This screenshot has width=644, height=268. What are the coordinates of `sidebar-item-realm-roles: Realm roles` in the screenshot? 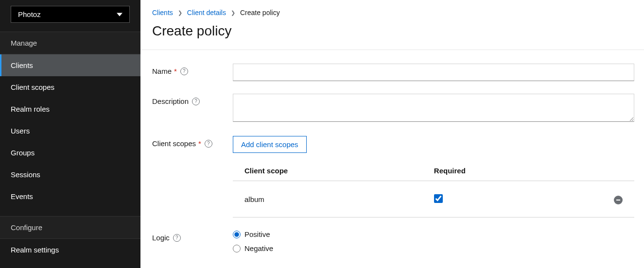 It's located at (70, 109).